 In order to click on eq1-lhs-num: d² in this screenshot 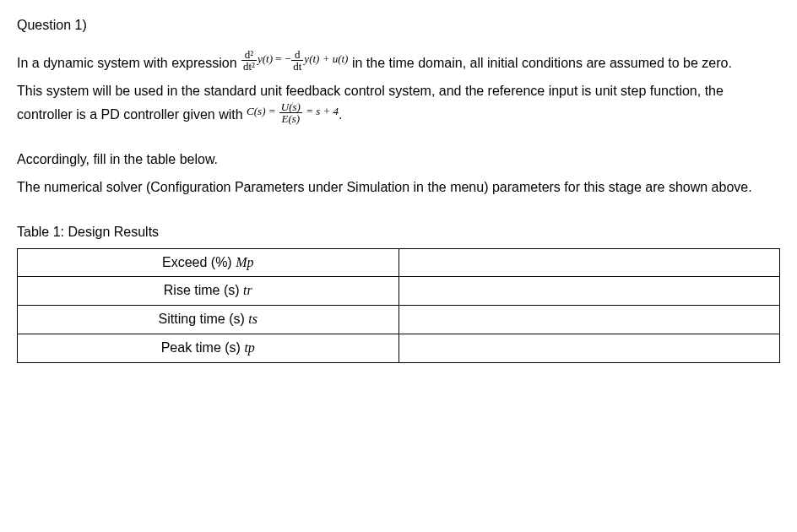, I will do `click(249, 55)`.